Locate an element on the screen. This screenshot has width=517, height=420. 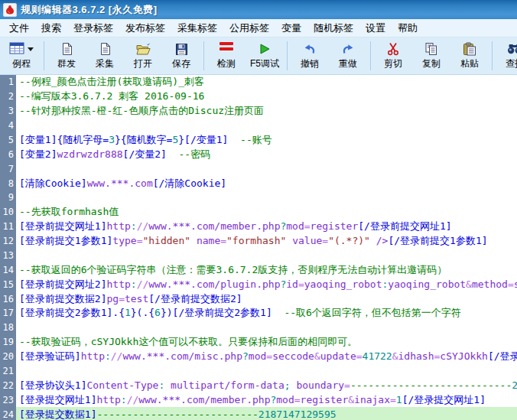
window-title: 规则编辑器3.6.7.2 [永久免费] is located at coordinates (89, 10).